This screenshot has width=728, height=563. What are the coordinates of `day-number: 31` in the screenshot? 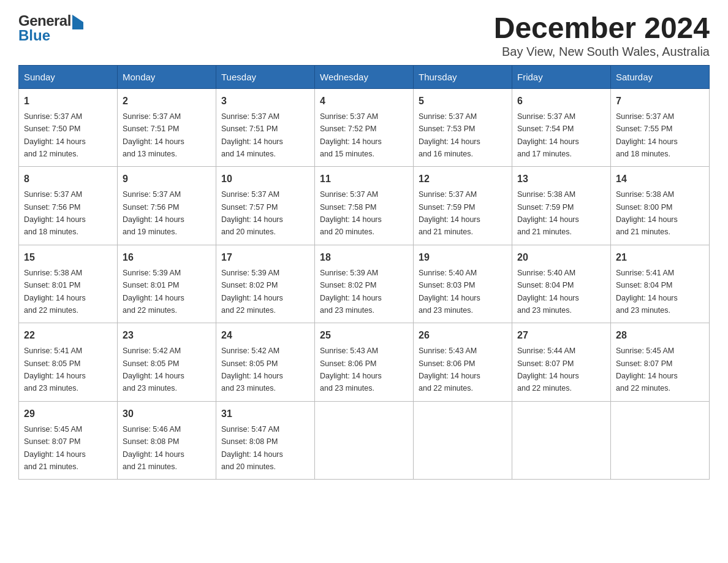 It's located at (265, 414).